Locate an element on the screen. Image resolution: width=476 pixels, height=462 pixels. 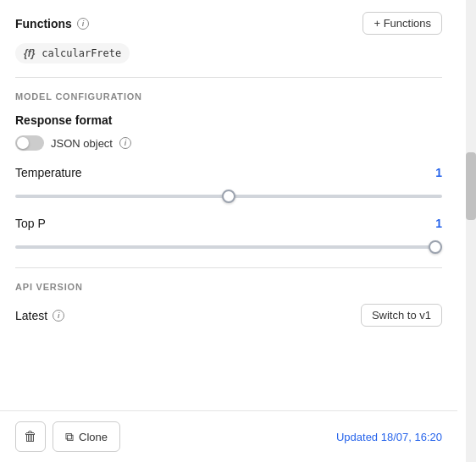
scrollbar-thumb is located at coordinates (471, 186).